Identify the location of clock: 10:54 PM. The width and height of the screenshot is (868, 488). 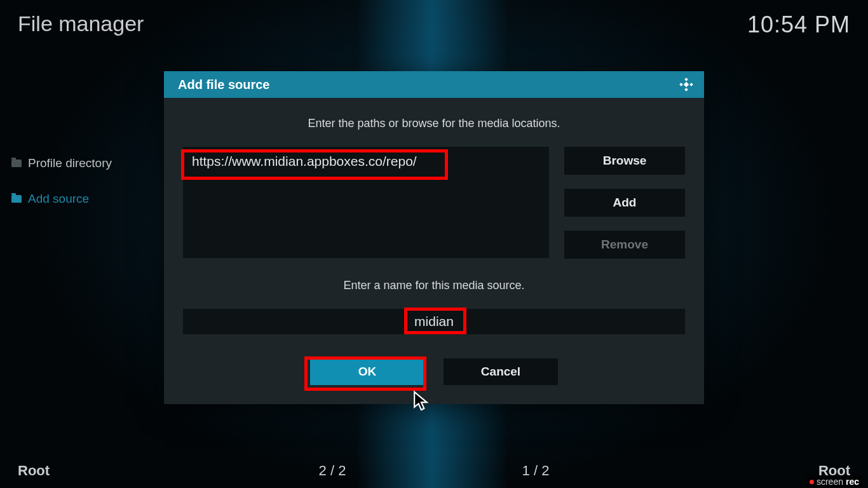
(799, 25).